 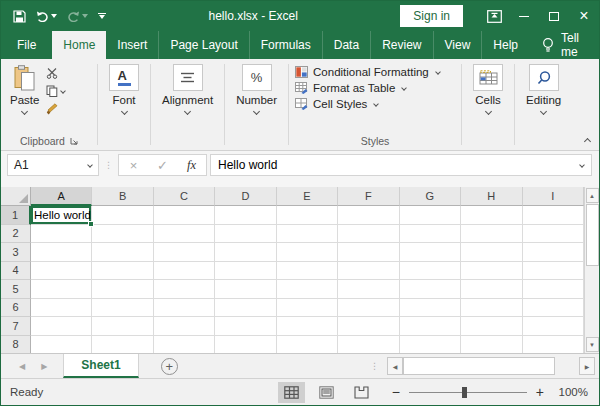 I want to click on formula-bar-splitter: ⋮, so click(x=108, y=166).